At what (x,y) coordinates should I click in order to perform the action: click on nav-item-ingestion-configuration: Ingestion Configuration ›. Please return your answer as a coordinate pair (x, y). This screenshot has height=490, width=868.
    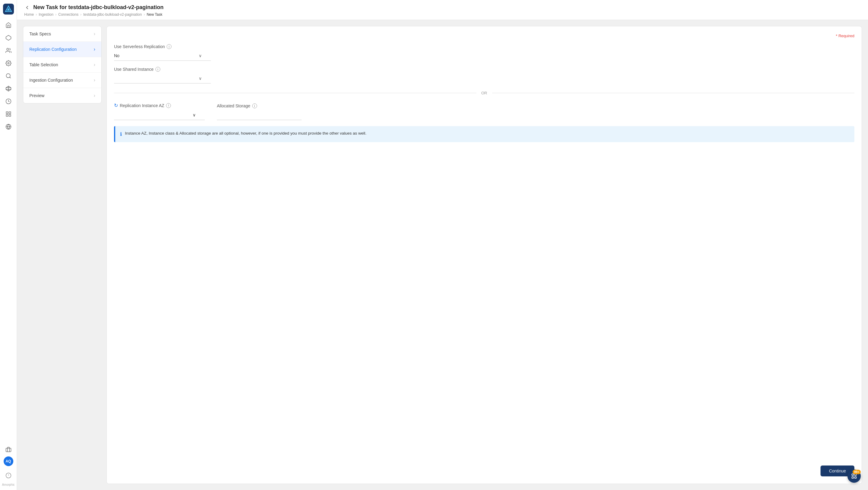
    Looking at the image, I should click on (62, 80).